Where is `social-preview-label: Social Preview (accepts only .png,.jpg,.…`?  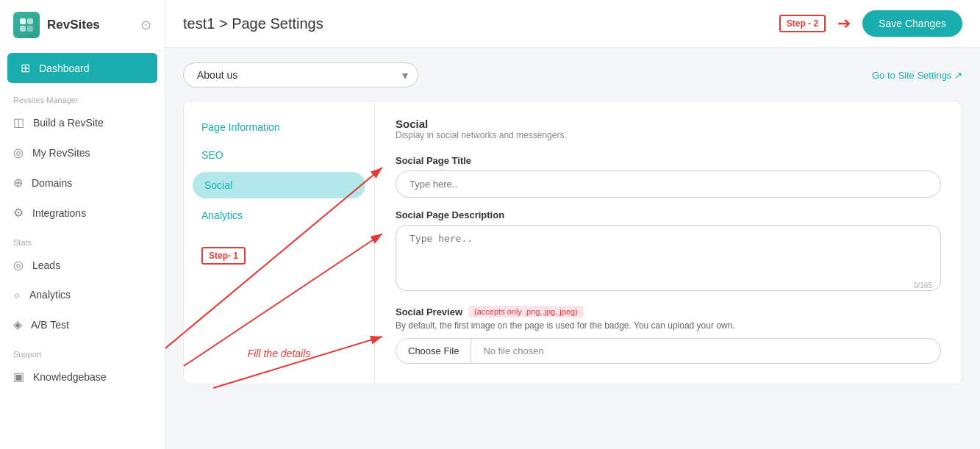 social-preview-label: Social Preview (accepts only .png,.jpg,.… is located at coordinates (668, 312).